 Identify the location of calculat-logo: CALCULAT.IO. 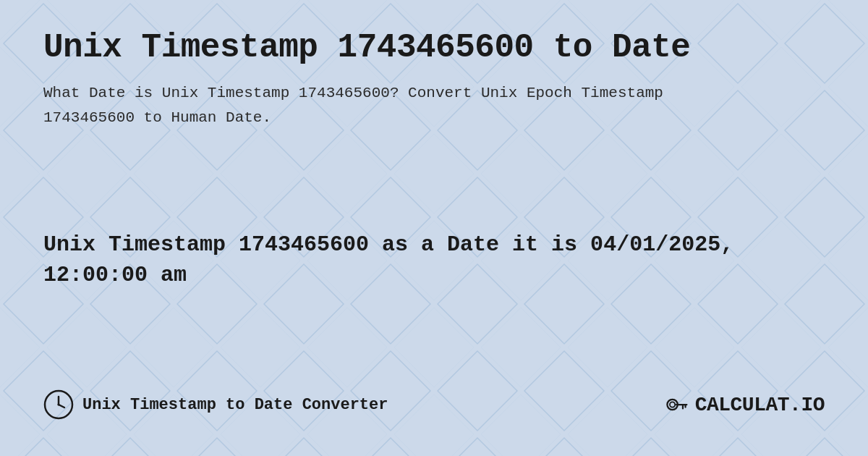
(744, 405).